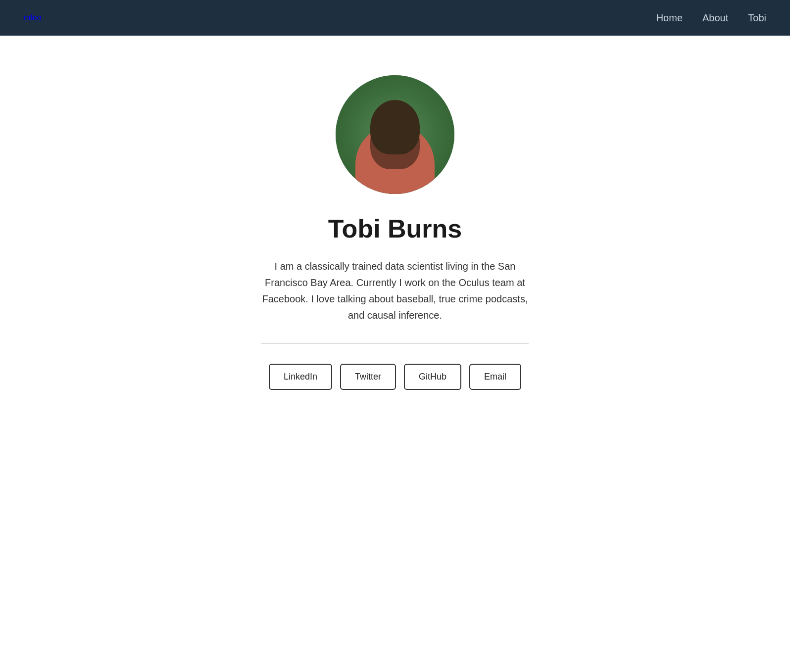 The image size is (790, 672). Describe the element at coordinates (669, 18) in the screenshot. I see `nav-home-link: Home` at that location.